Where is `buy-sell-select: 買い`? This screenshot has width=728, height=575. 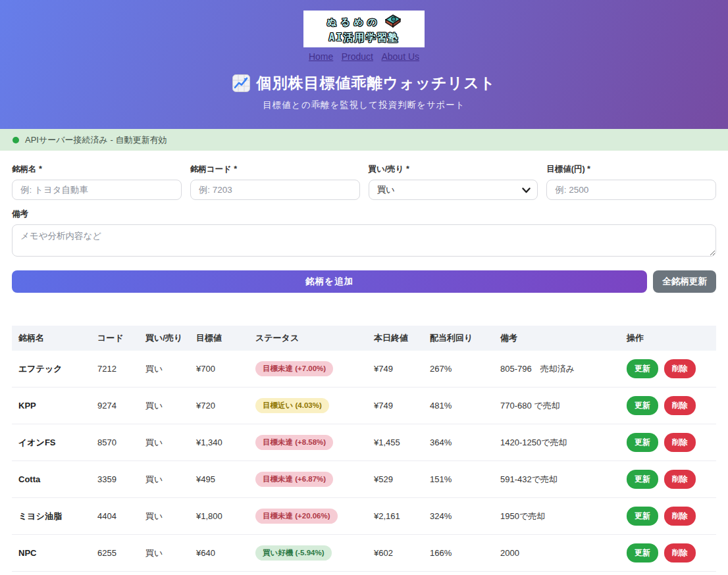
buy-sell-select: 買い is located at coordinates (454, 189).